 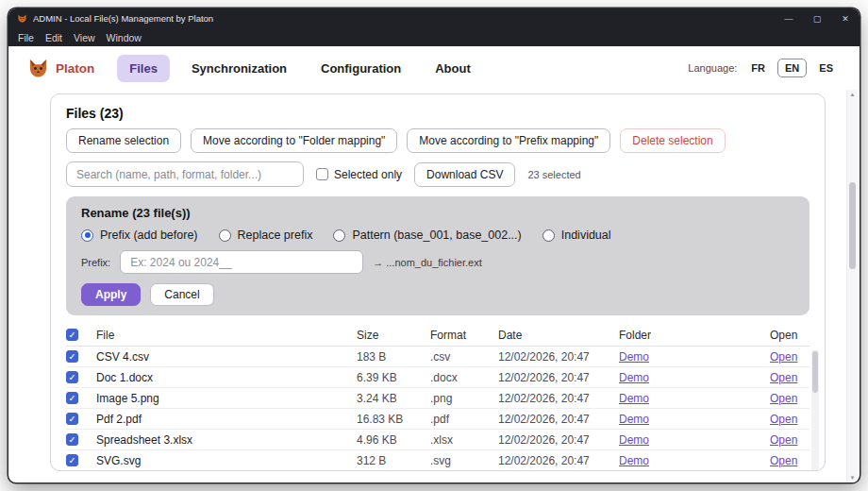 I want to click on window-scrollbar-thumb, so click(x=853, y=226).